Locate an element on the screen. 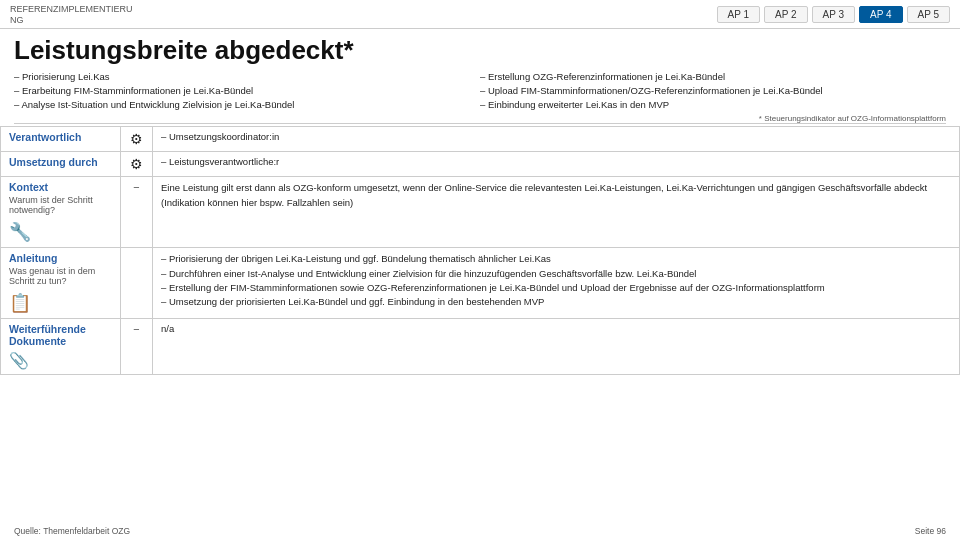 The width and height of the screenshot is (960, 540). verantwortlich-label: Verantwortlich is located at coordinates (60, 137).